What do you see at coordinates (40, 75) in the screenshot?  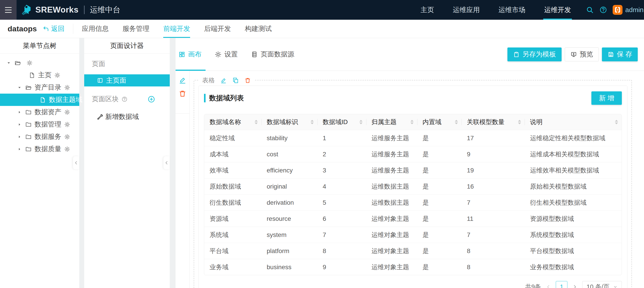 I see `tree-item: 主页` at bounding box center [40, 75].